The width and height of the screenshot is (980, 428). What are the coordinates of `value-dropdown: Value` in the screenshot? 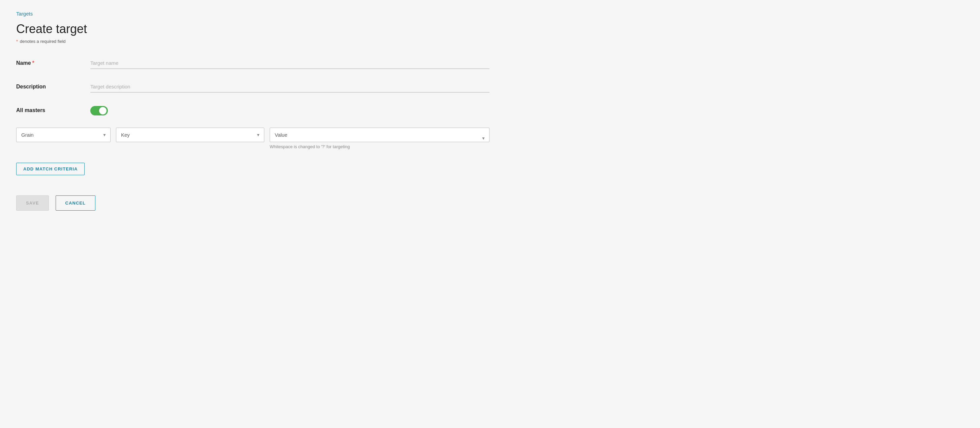 It's located at (380, 135).